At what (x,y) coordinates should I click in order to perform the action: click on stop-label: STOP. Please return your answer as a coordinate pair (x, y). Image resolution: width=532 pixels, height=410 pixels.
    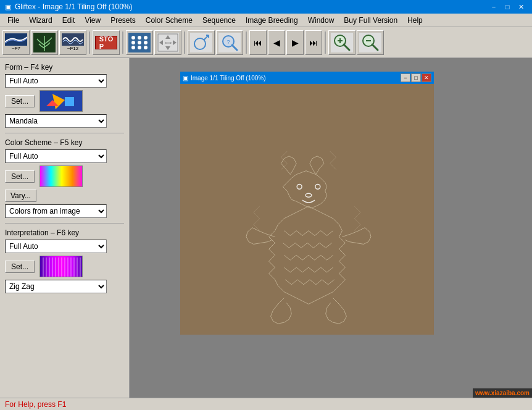
    Looking at the image, I should click on (106, 43).